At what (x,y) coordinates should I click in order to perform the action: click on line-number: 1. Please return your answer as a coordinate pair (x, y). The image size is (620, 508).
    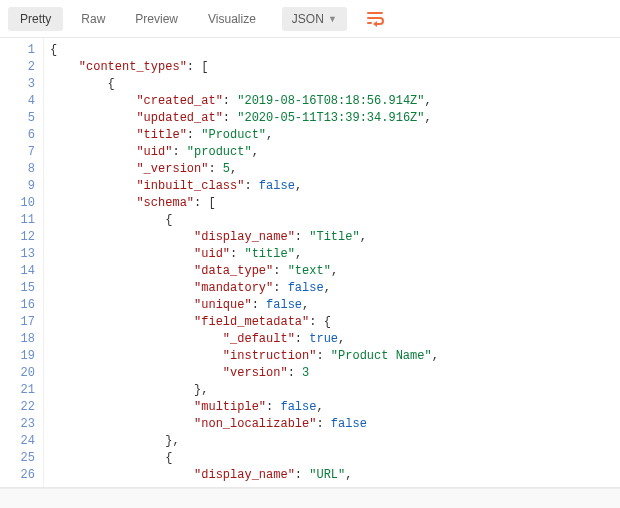
    Looking at the image, I should click on (18, 50).